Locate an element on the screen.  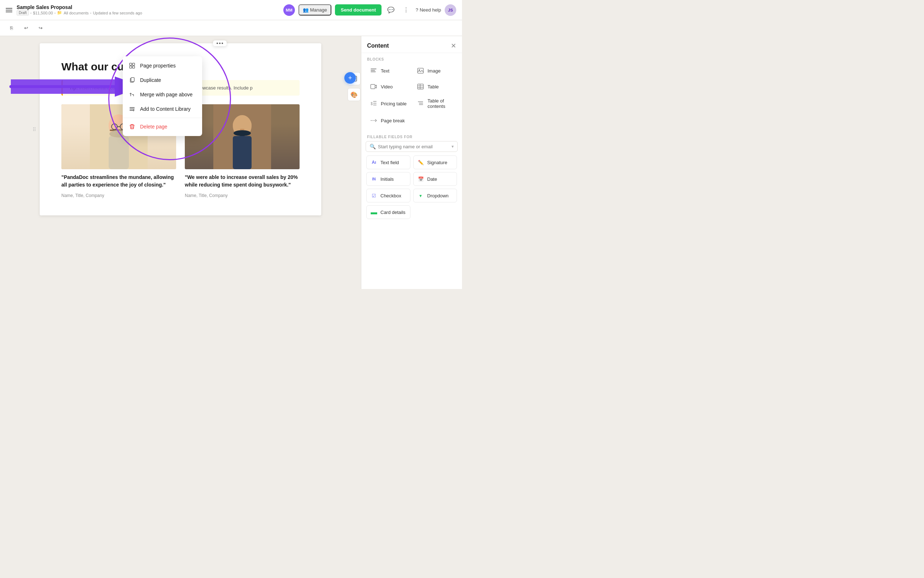
image-block-icon is located at coordinates (421, 71).